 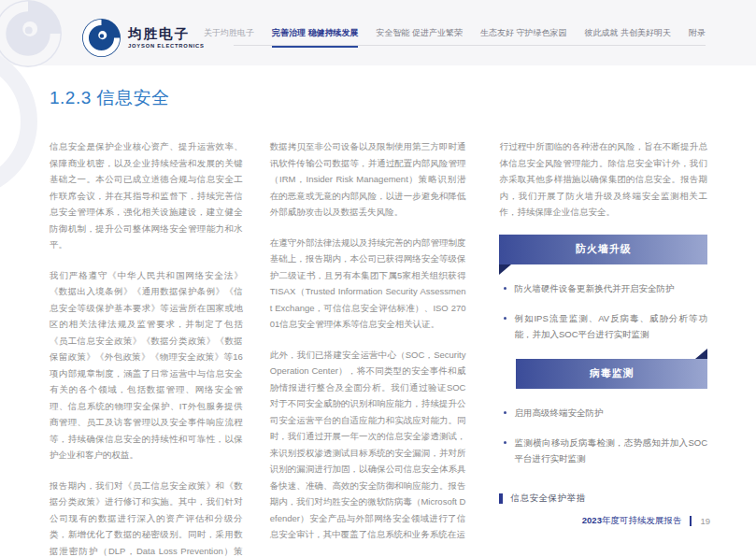 I want to click on joyson-logo: 均胜电子 JOYSON ELECTRONICS, so click(x=144, y=37).